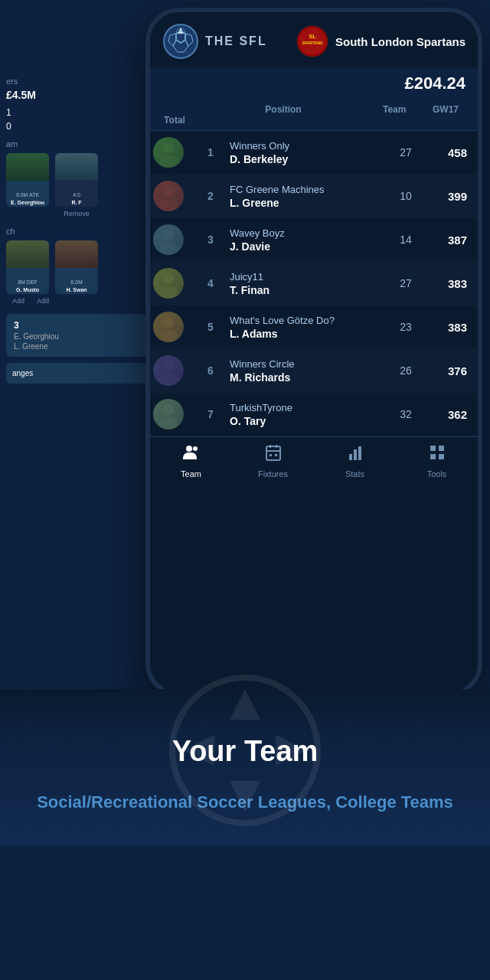 The width and height of the screenshot is (490, 980). I want to click on left-val2: 0, so click(9, 126).